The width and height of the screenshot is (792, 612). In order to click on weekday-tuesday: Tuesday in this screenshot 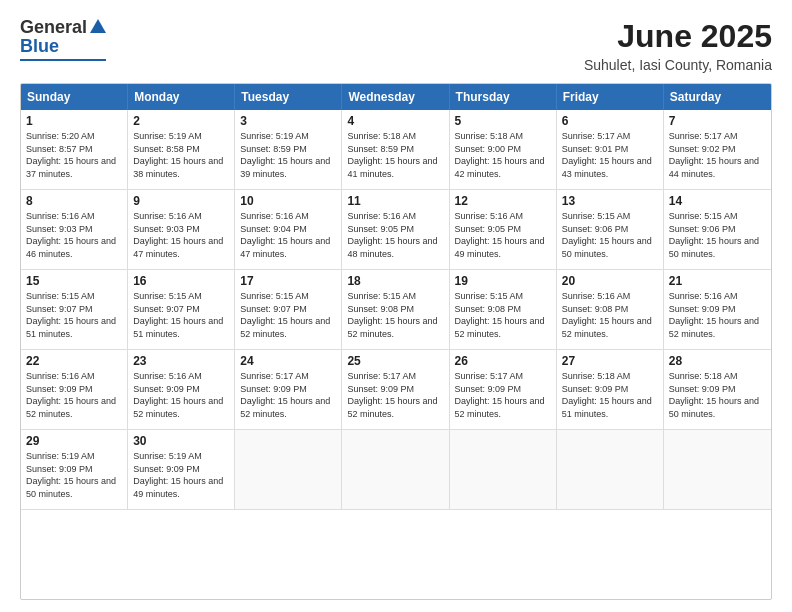, I will do `click(288, 97)`.